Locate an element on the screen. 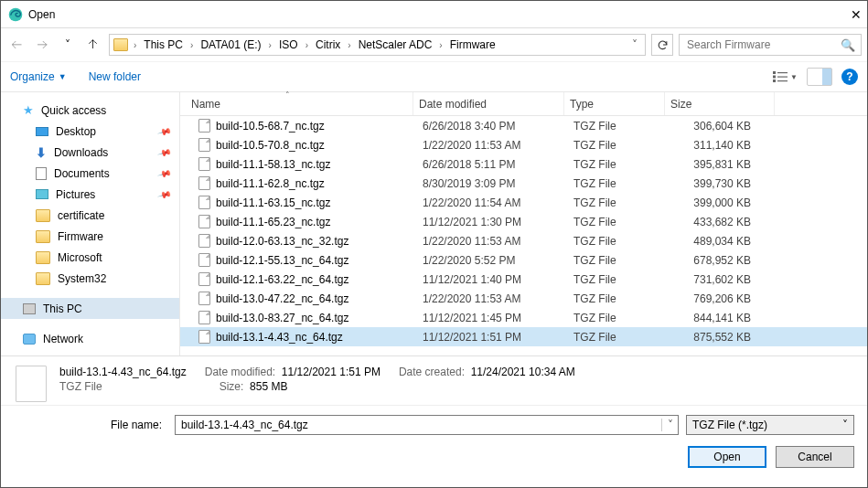 This screenshot has width=868, height=488. sidebar-item-documents: Documents📌 is located at coordinates (90, 174).